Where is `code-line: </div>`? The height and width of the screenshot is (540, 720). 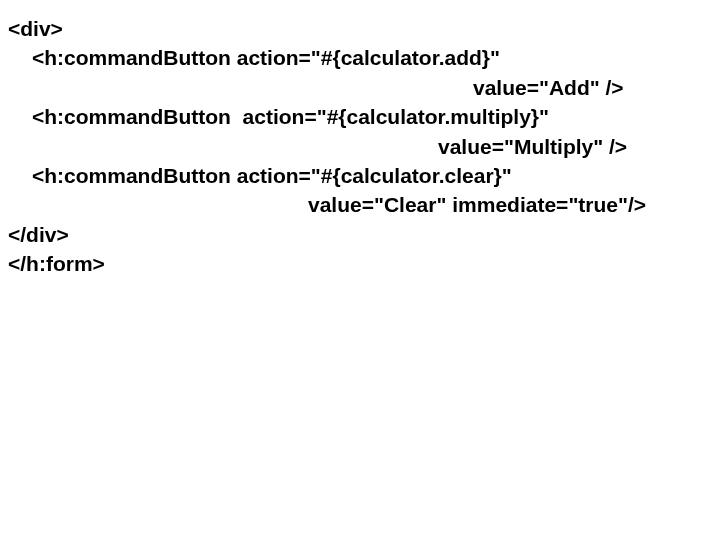 code-line: </div> is located at coordinates (364, 234).